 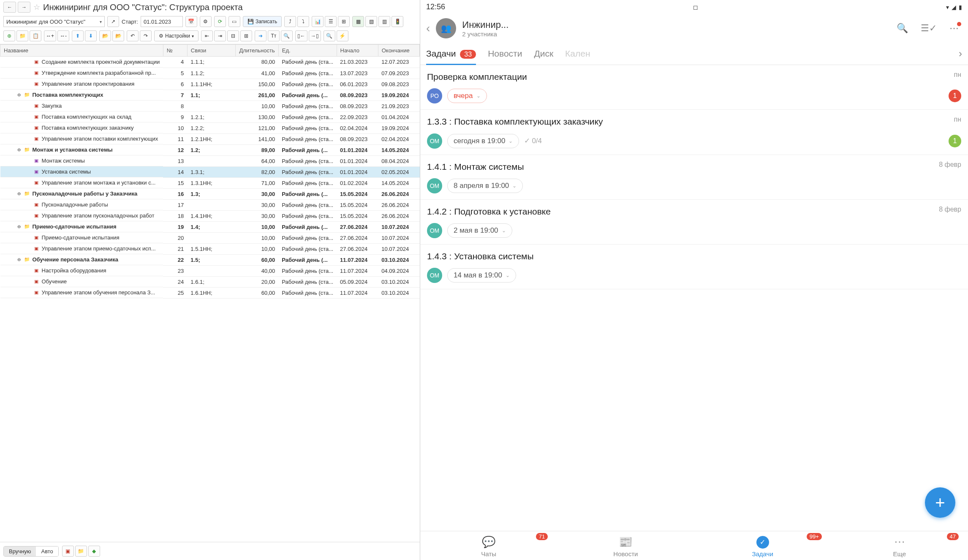 I want to click on text-button: Тт, so click(x=274, y=36).